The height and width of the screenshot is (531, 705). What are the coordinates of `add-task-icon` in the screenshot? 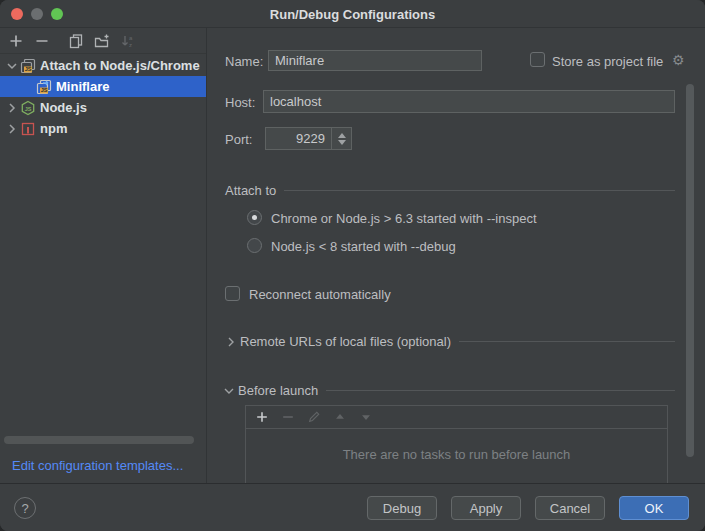 It's located at (262, 417).